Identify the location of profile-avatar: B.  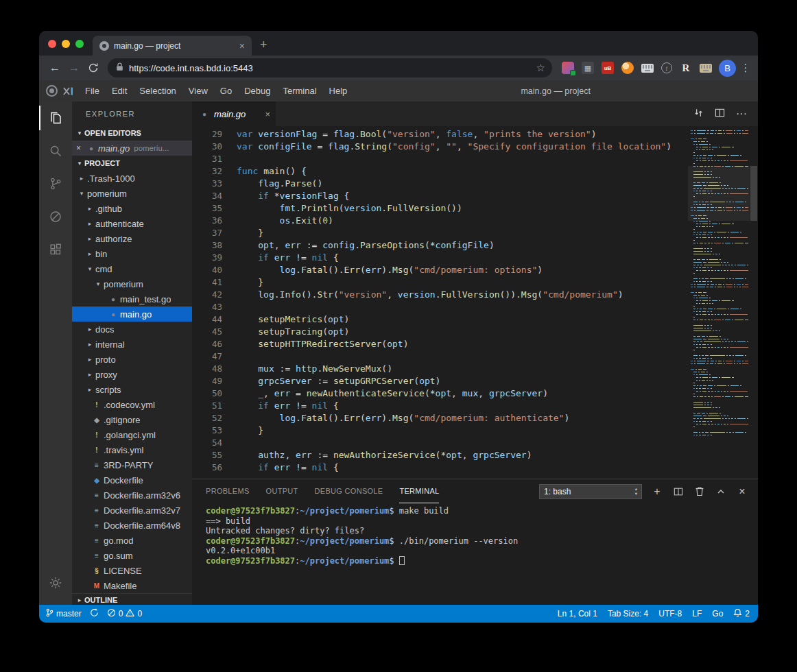
(727, 69).